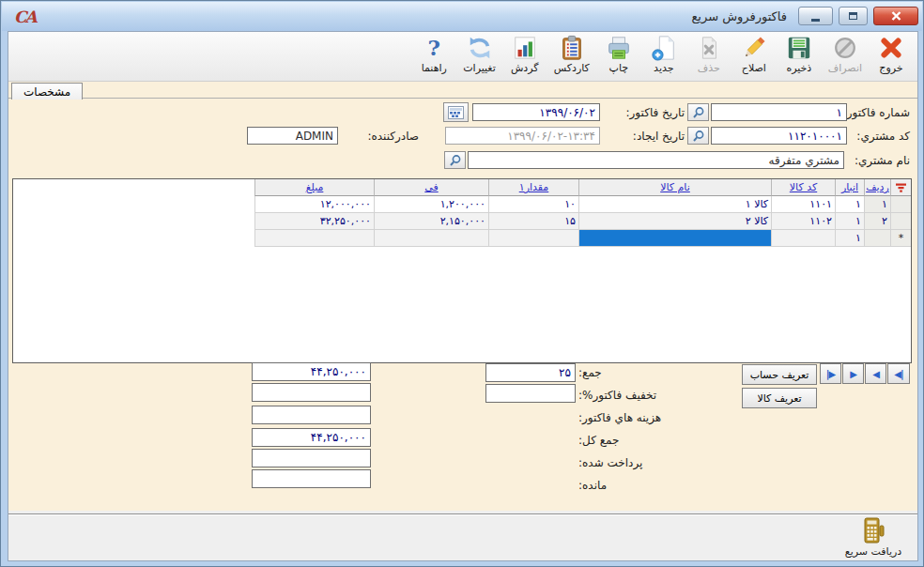  What do you see at coordinates (312, 372) in the screenshot?
I see `sum-amount-input: ۴۴,۲۵۰,۰۰۰` at bounding box center [312, 372].